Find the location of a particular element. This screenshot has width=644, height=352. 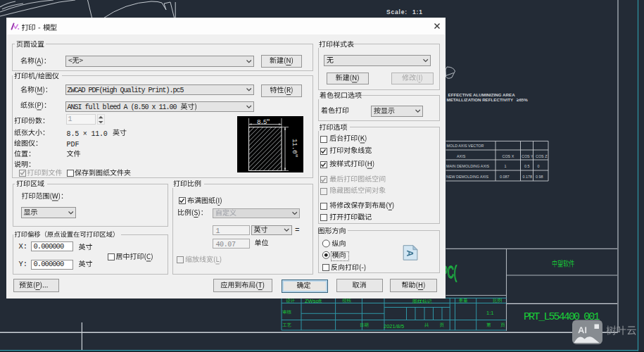

svg-text: PDF is located at coordinates (73, 145).